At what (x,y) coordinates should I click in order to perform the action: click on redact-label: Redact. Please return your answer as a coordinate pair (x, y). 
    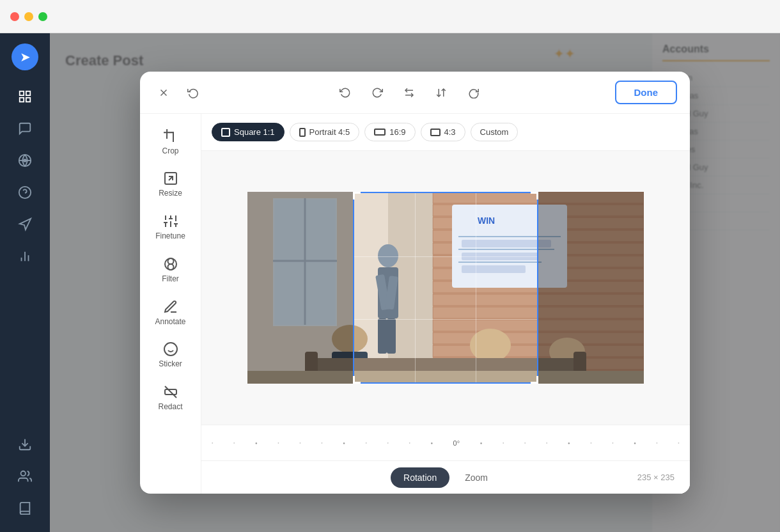
    Looking at the image, I should click on (170, 407).